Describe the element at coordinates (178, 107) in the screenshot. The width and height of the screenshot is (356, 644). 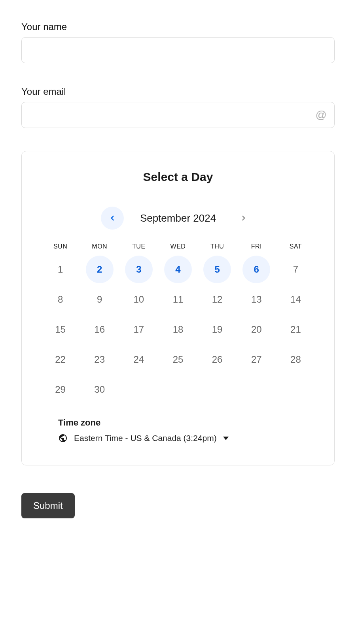
I see `email-field-group: Your email @` at that location.